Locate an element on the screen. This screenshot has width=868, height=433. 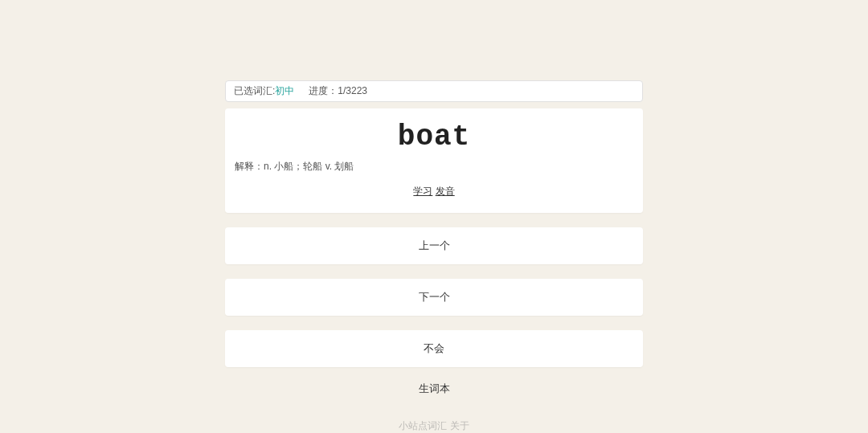
prev-button: 上一个 is located at coordinates (434, 246).